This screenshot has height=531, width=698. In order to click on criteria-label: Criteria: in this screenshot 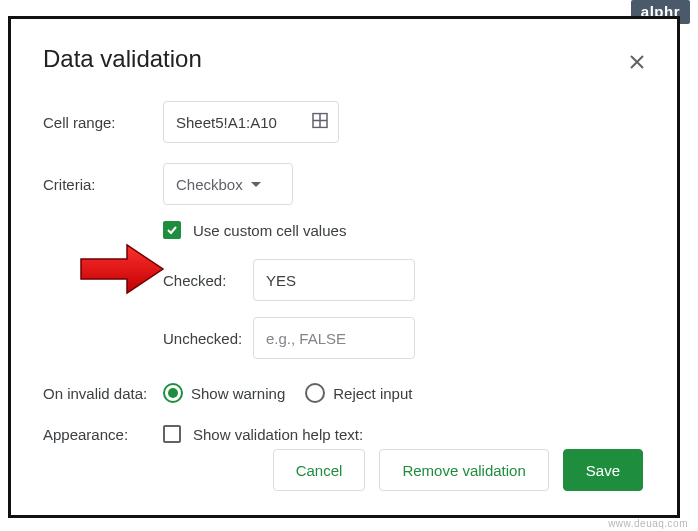, I will do `click(103, 184)`.